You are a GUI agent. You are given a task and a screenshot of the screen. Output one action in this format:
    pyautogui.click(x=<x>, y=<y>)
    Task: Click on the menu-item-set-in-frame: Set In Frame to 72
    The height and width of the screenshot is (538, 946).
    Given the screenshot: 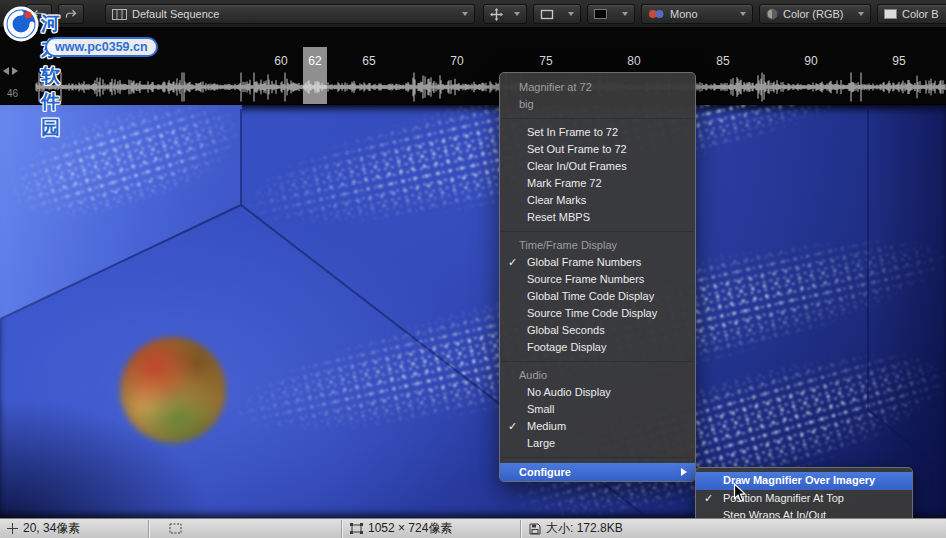 What is the action you would take?
    pyautogui.click(x=598, y=132)
    